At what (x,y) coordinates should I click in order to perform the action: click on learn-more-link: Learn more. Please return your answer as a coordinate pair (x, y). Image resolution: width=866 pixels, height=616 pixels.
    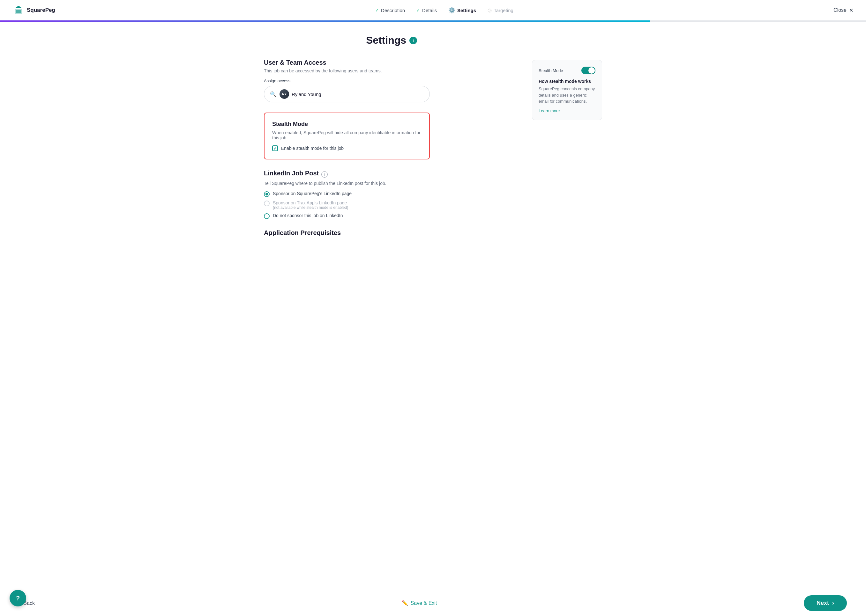
    Looking at the image, I should click on (549, 111).